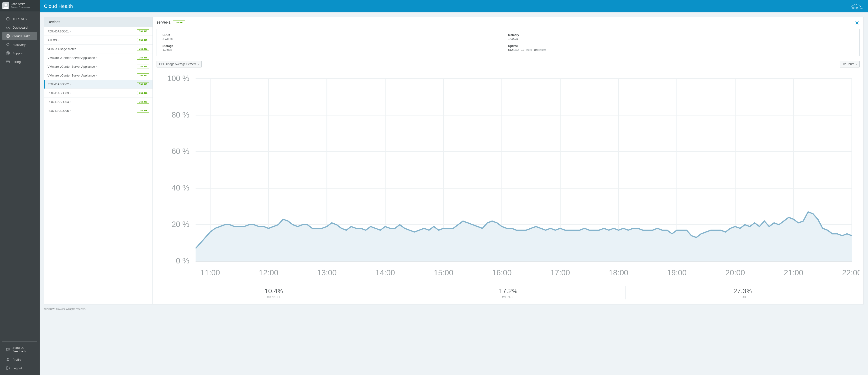 This screenshot has width=868, height=375. Describe the element at coordinates (327, 273) in the screenshot. I see `svg-text: 13:00` at that location.